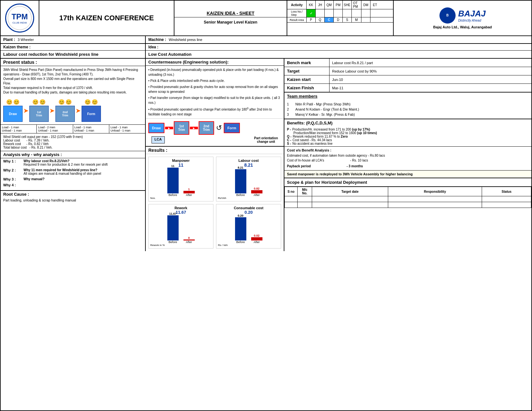 The width and height of the screenshot is (532, 411). I want to click on benefit-p2: Production/Man increased form 152 to 160…, so click(408, 133).